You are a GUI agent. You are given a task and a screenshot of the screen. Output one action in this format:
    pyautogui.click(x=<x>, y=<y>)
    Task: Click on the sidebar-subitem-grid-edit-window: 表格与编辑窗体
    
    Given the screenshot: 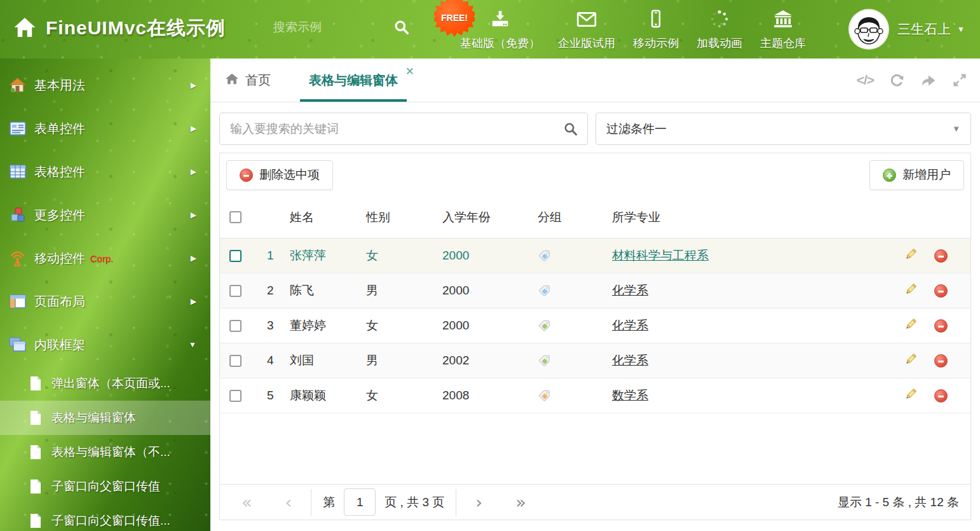 What is the action you would take?
    pyautogui.click(x=105, y=418)
    